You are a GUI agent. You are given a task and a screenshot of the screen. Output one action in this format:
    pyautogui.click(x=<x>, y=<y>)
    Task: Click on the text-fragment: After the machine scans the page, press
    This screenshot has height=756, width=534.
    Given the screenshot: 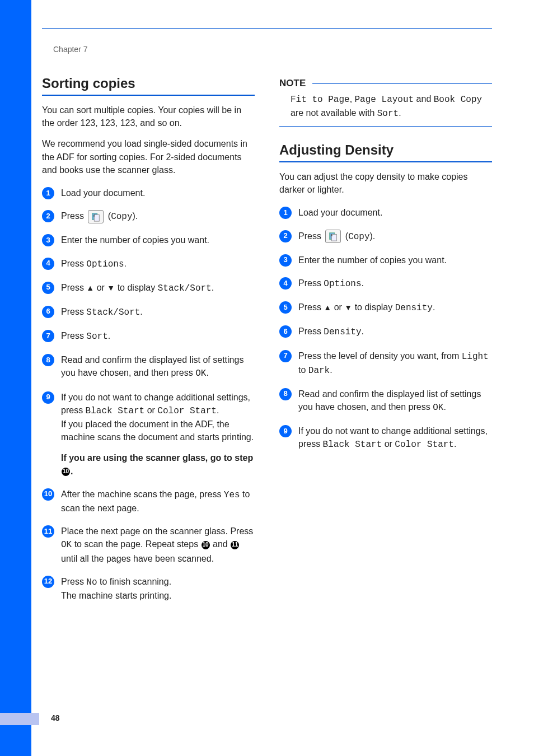 What is the action you would take?
    pyautogui.click(x=142, y=494)
    